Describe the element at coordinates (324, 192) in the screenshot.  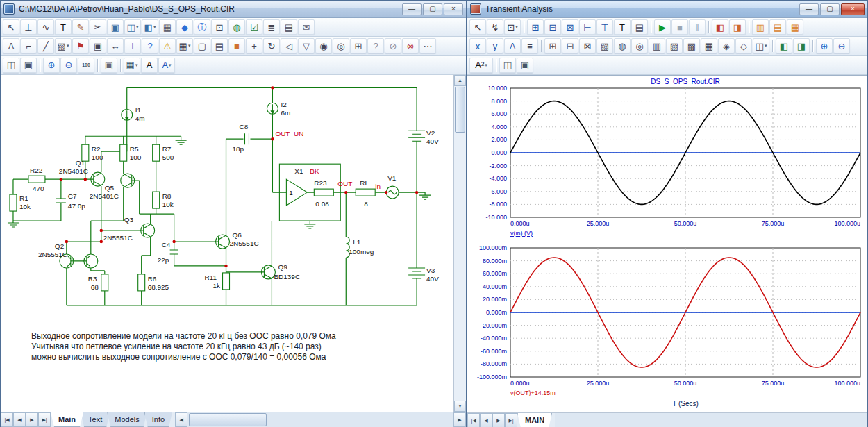
I see `resistor-R23` at that location.